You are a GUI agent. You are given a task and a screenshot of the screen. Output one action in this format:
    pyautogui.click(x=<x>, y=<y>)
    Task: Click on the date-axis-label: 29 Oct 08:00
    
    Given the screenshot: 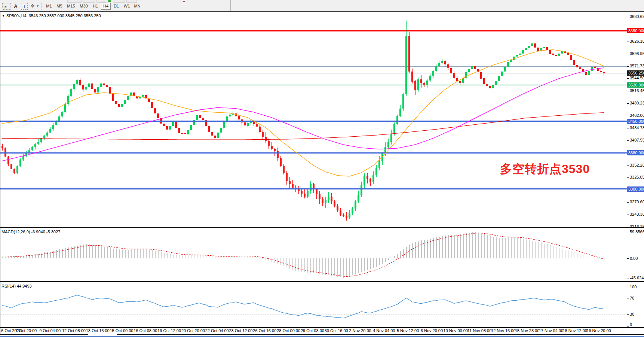 What is the action you would take?
    pyautogui.click(x=313, y=331)
    